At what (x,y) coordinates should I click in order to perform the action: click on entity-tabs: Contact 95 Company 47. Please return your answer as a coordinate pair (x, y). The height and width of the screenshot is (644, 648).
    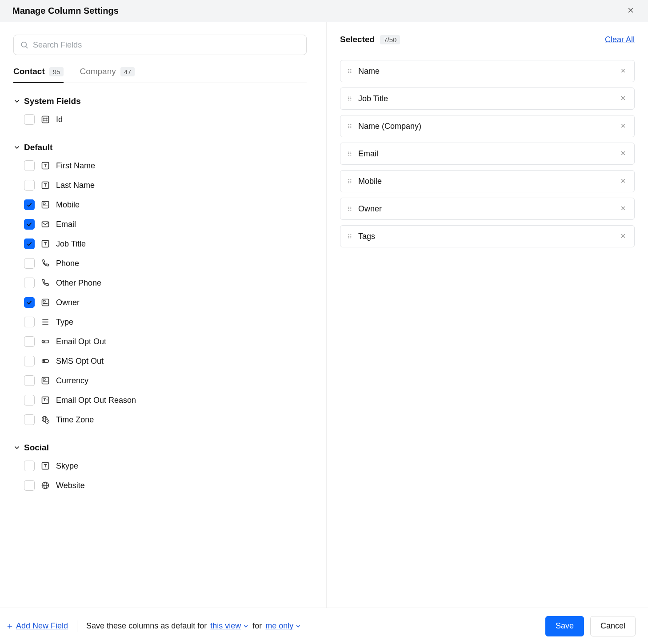
    Looking at the image, I should click on (160, 75).